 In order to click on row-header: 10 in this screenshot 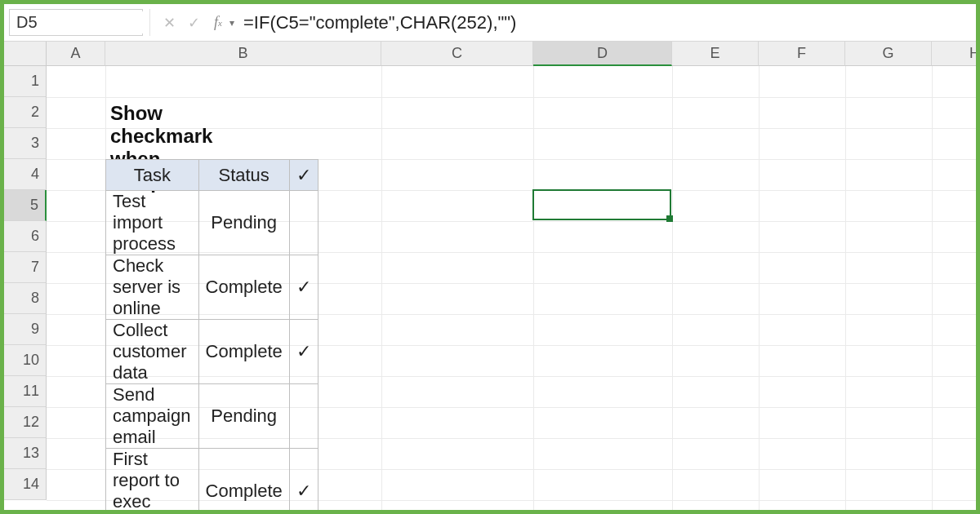, I will do `click(25, 361)`.